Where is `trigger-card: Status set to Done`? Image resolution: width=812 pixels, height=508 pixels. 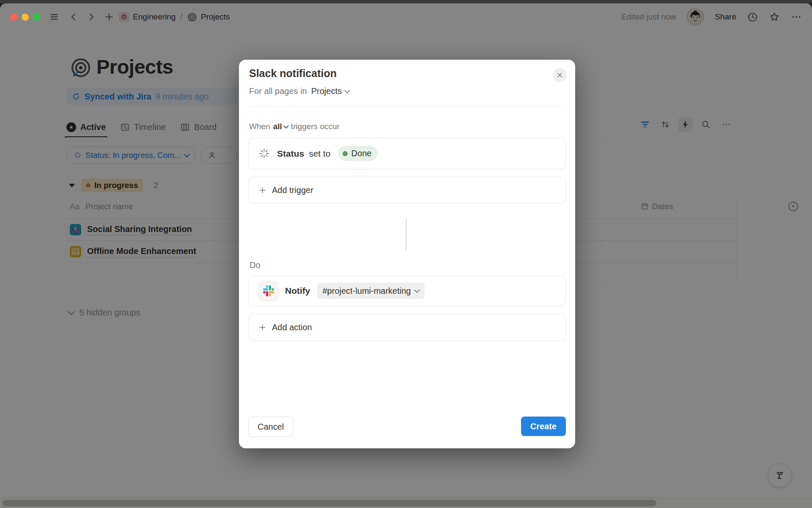 trigger-card: Status set to Done is located at coordinates (407, 153).